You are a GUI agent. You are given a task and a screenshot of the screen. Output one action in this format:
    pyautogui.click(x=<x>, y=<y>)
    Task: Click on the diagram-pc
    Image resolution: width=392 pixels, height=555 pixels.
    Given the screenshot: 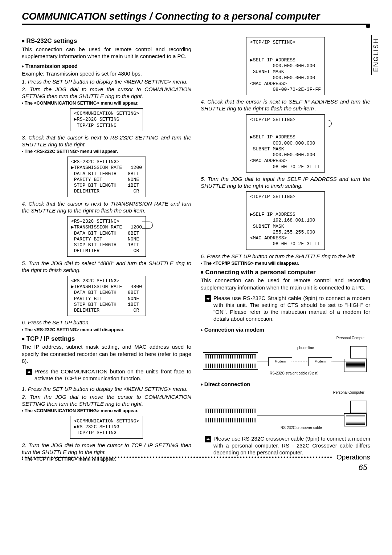 What is the action you would take?
    pyautogui.click(x=355, y=365)
    